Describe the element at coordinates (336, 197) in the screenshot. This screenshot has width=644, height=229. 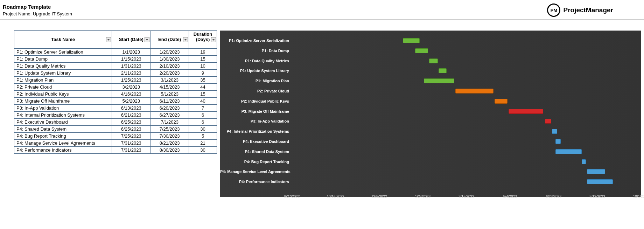
I see `x-axis-tick: 10/16/2022` at that location.